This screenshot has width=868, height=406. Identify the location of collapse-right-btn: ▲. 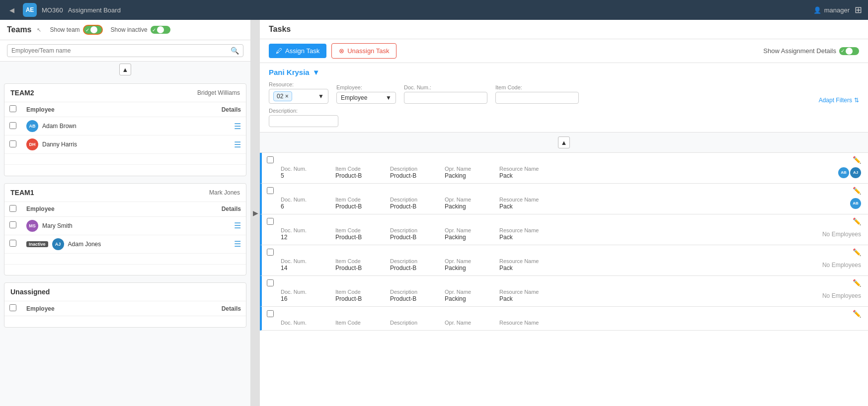
(564, 142).